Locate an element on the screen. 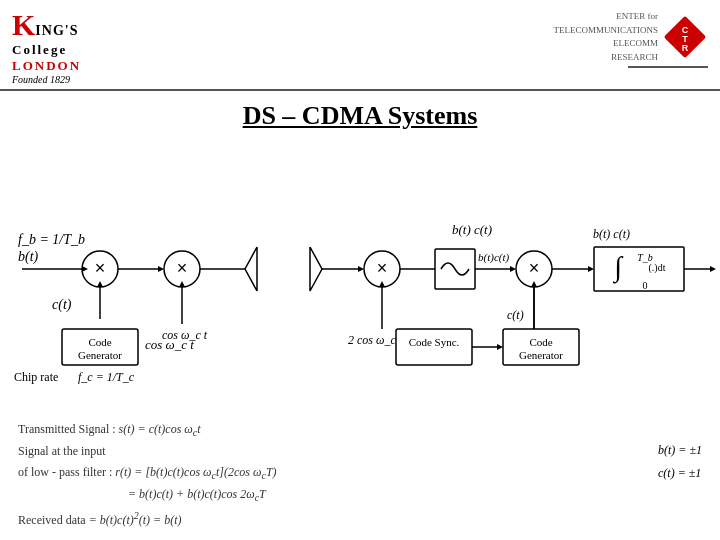  zero-lower: 0 is located at coordinates (646, 286).